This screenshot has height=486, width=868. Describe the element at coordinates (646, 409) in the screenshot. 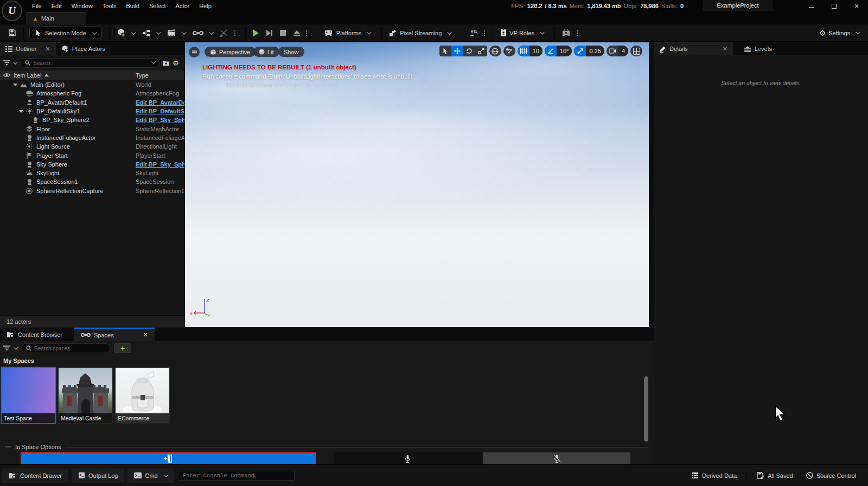

I see `spaces-scrollbar` at that location.